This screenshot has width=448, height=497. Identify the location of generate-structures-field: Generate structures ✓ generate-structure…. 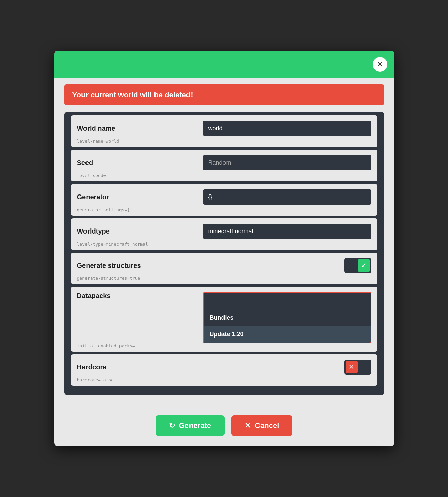
(224, 269).